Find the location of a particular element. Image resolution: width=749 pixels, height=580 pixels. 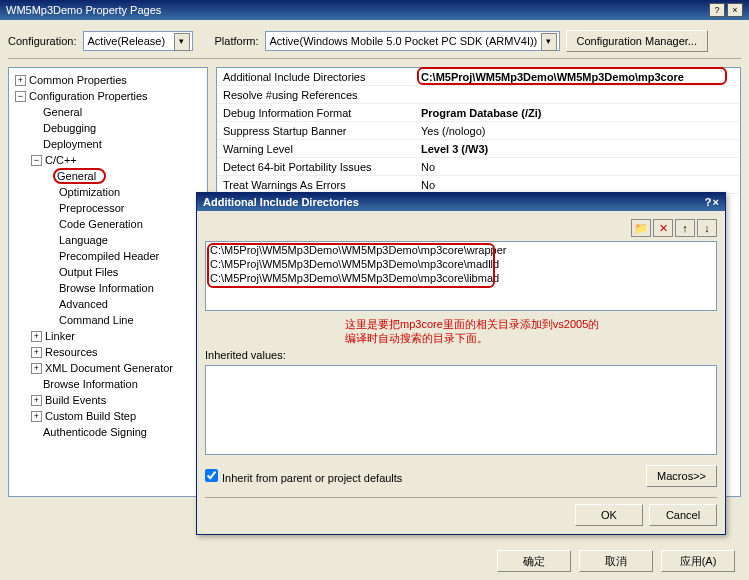

tree-item-general: General is located at coordinates (108, 176).